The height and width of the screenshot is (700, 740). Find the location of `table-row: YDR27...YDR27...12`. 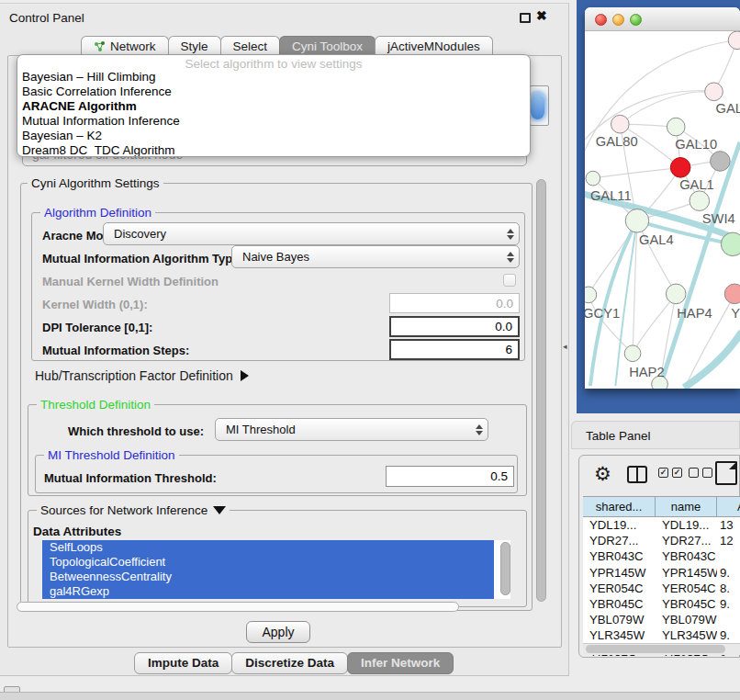

table-row: YDR27...YDR27...12 is located at coordinates (661, 540).